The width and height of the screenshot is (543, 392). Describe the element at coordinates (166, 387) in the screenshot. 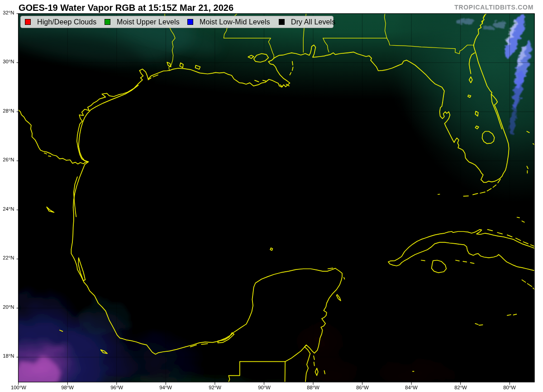

I see `svg-text: 94°W` at that location.